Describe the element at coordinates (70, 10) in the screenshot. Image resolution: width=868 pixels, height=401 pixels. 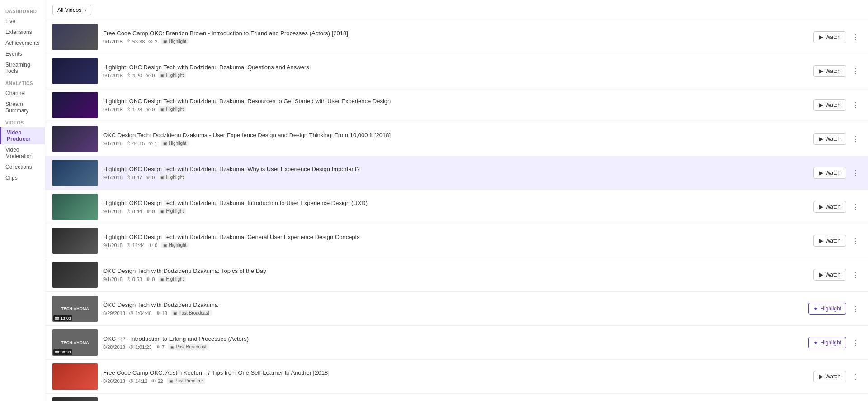
I see `filter-label: All Videos` at that location.